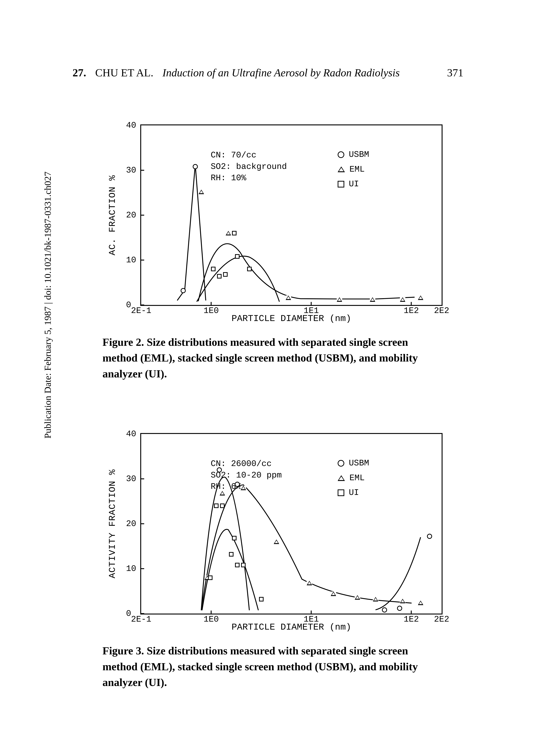  Describe the element at coordinates (460, 73) in the screenshot. I see `page-number: 371` at that location.